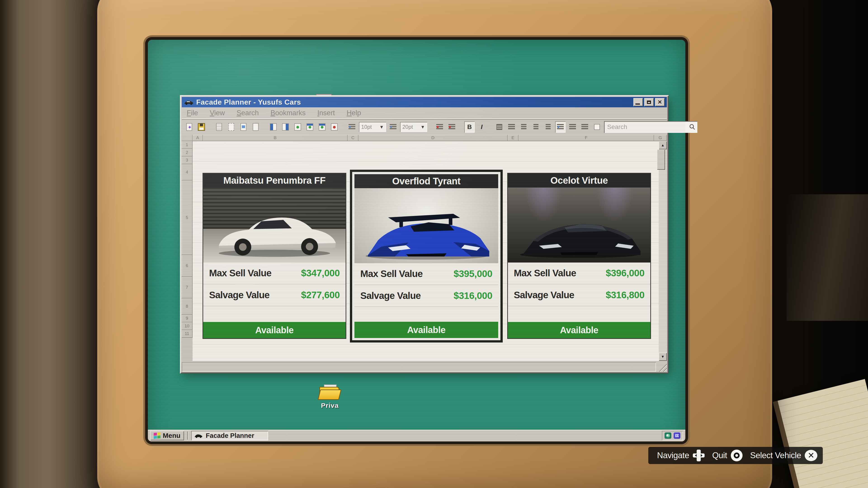 Image resolution: width=868 pixels, height=488 pixels. Describe the element at coordinates (352, 127) in the screenshot. I see `line-spacing-icon-small` at that location.